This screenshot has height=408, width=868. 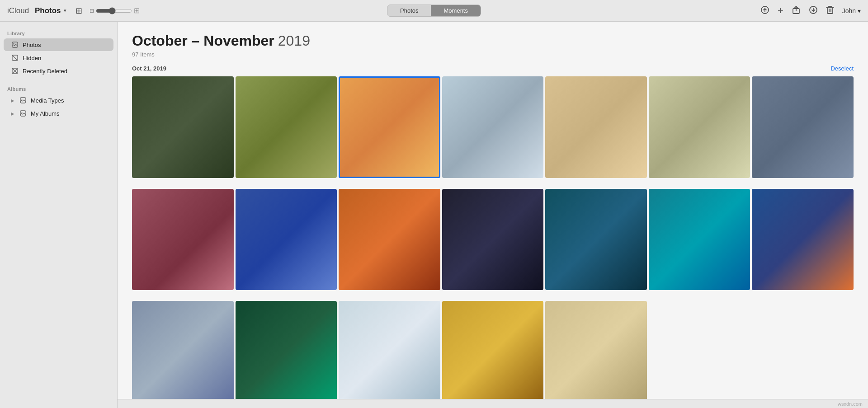 What do you see at coordinates (23, 100) in the screenshot?
I see `media-types-icon` at bounding box center [23, 100].